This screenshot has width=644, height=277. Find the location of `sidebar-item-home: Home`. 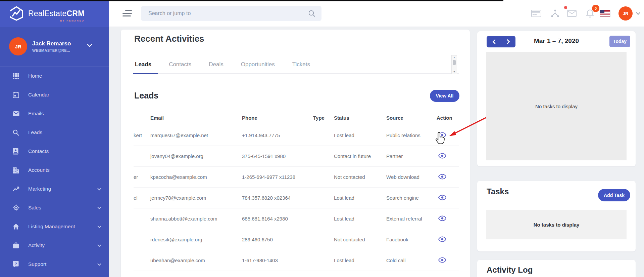

sidebar-item-home: Home is located at coordinates (54, 76).